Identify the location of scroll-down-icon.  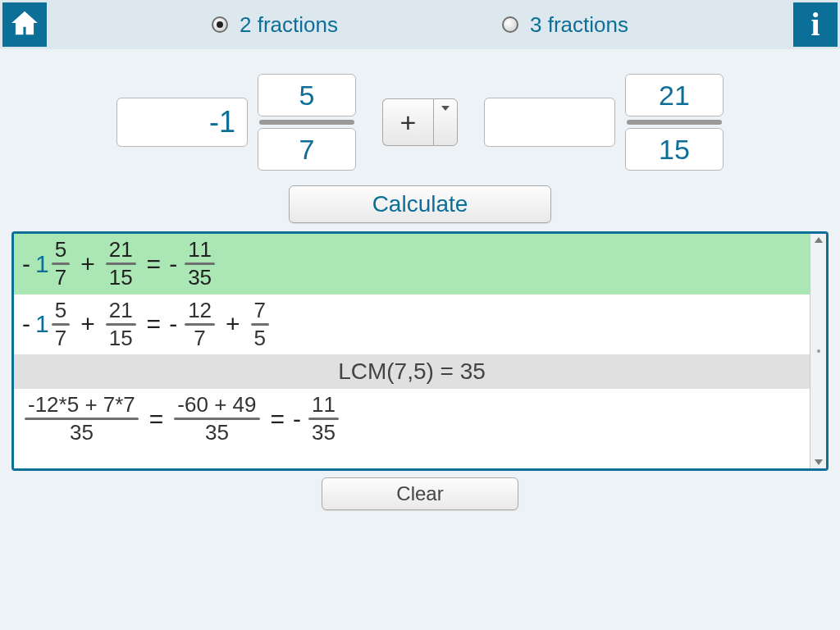
(819, 463).